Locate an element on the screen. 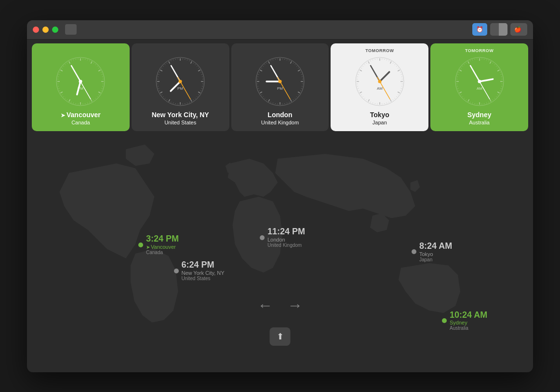 The image size is (560, 392). svg-text: AM is located at coordinates (480, 89).